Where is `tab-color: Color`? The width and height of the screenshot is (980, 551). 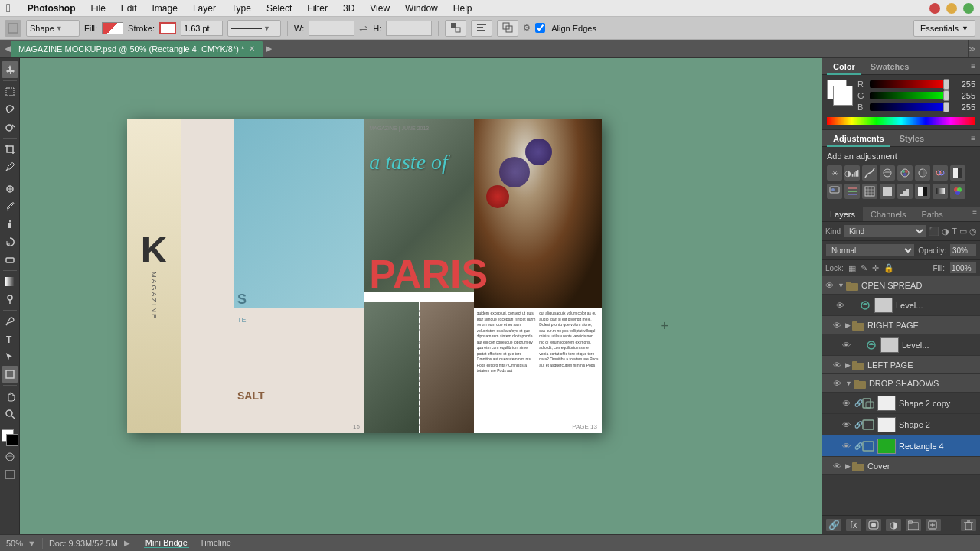 tab-color: Color is located at coordinates (844, 67).